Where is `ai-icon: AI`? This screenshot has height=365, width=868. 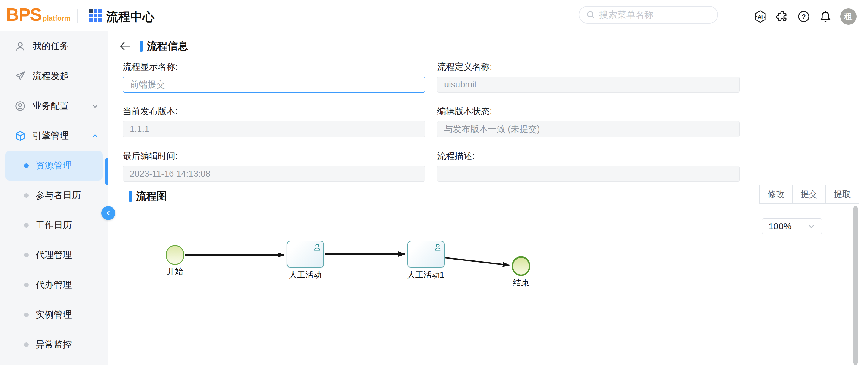
ai-icon: AI is located at coordinates (760, 17).